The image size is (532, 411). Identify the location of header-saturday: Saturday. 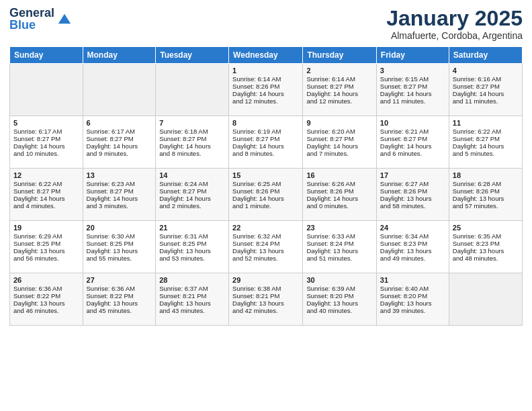
(485, 55).